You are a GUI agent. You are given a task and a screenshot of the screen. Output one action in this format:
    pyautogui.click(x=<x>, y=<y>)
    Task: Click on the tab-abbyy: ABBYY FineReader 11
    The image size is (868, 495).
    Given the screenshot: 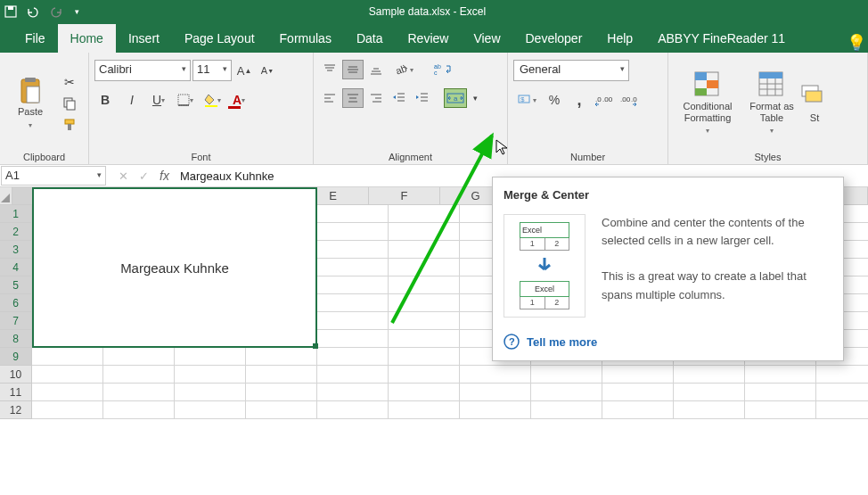 What is the action you would take?
    pyautogui.click(x=722, y=38)
    